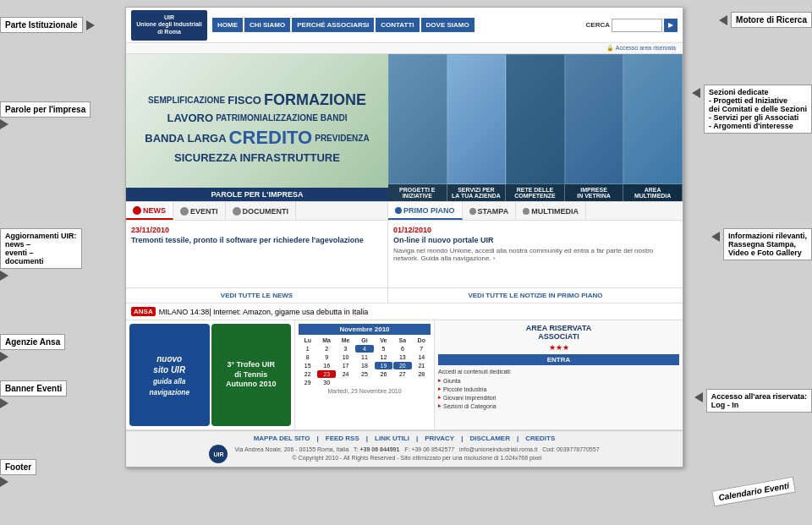  Describe the element at coordinates (267, 25) in the screenshot. I see `nav-chi-siamo: CHI SIAMO` at that location.